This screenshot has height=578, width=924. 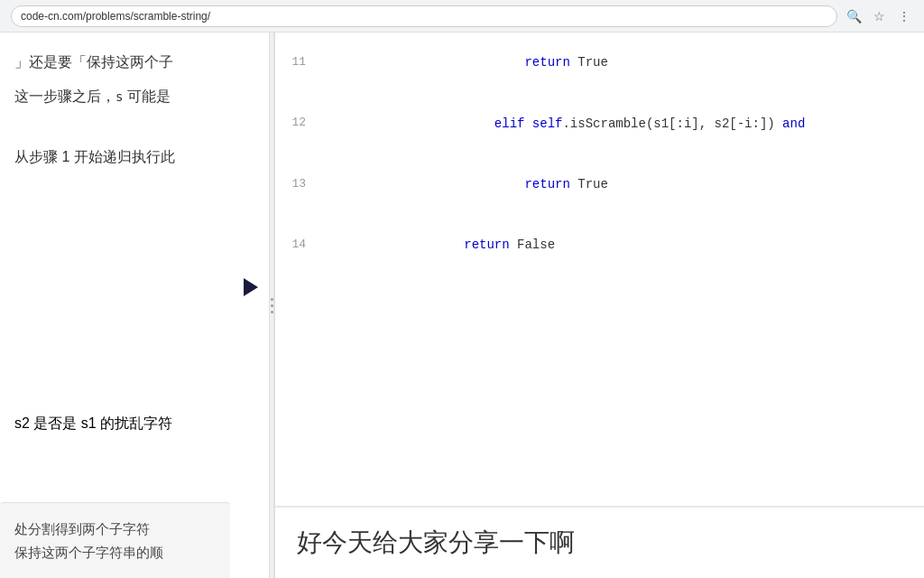 I want to click on url-text: code-cn.com/problems/scramble-string/, so click(x=116, y=16).